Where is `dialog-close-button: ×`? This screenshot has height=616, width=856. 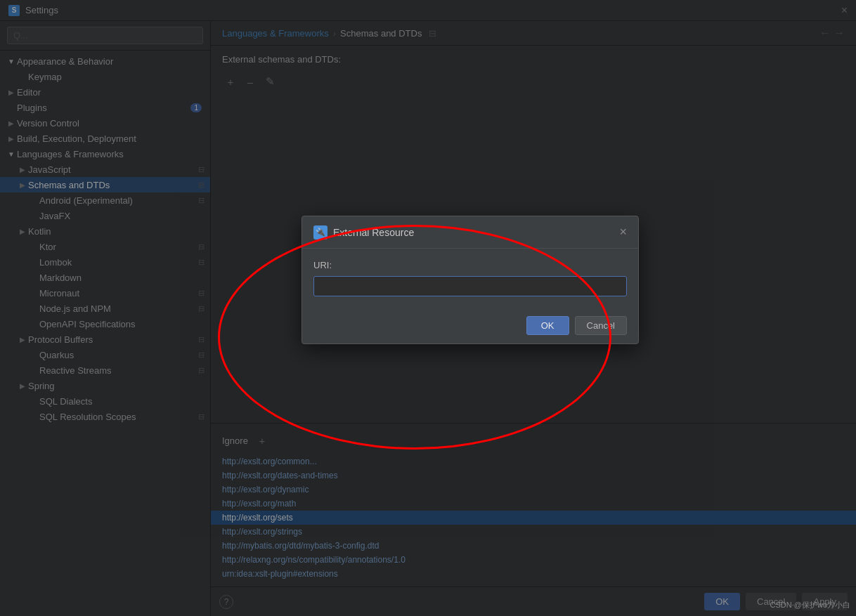
dialog-close-button: × is located at coordinates (623, 232).